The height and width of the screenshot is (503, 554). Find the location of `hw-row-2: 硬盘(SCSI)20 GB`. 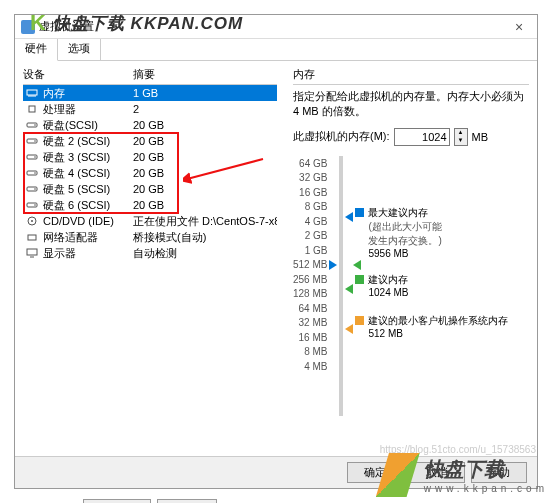

hw-row-2: 硬盘(SCSI)20 GB is located at coordinates (150, 125).